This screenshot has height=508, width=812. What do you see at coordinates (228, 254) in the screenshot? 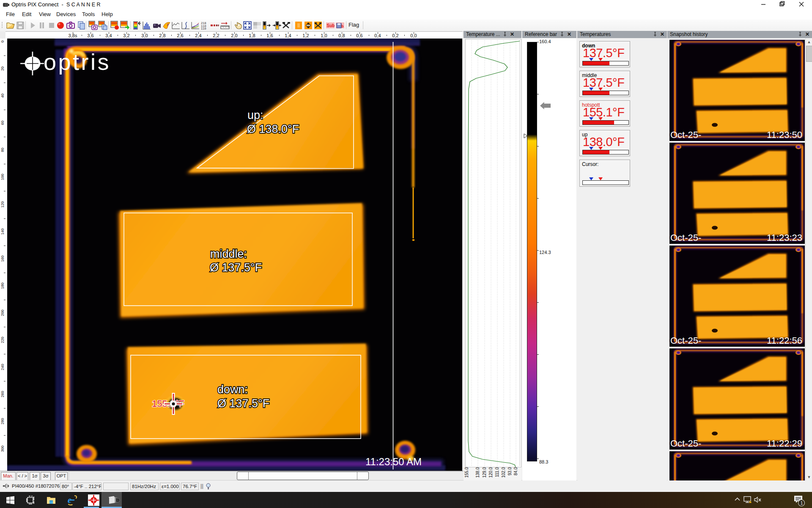
I see `svg-text: middle:` at bounding box center [228, 254].